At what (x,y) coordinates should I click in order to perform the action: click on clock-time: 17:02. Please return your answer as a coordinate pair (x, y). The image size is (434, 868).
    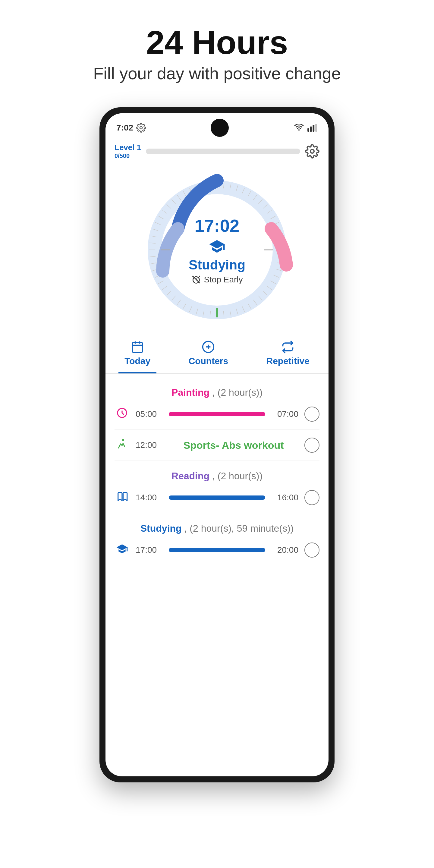
    Looking at the image, I should click on (217, 226).